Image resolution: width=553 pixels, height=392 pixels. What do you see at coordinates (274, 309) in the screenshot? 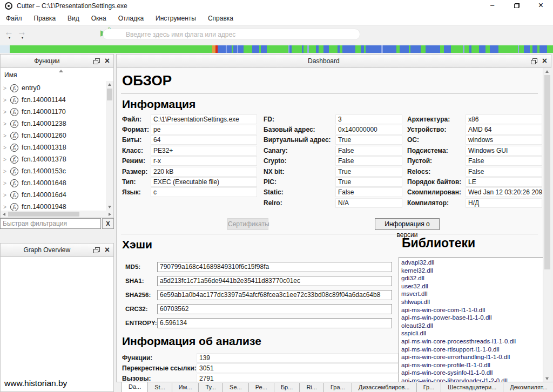
I see `hash-value-field: 60703562` at bounding box center [274, 309].